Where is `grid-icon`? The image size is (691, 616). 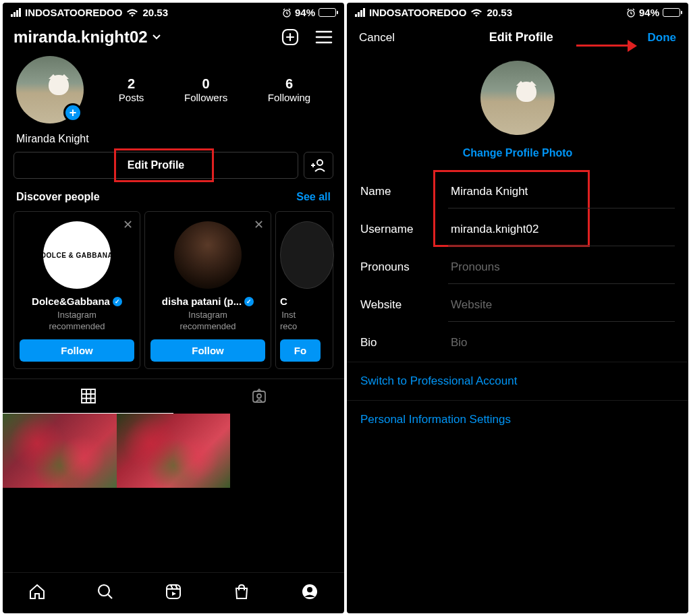 grid-icon is located at coordinates (88, 396).